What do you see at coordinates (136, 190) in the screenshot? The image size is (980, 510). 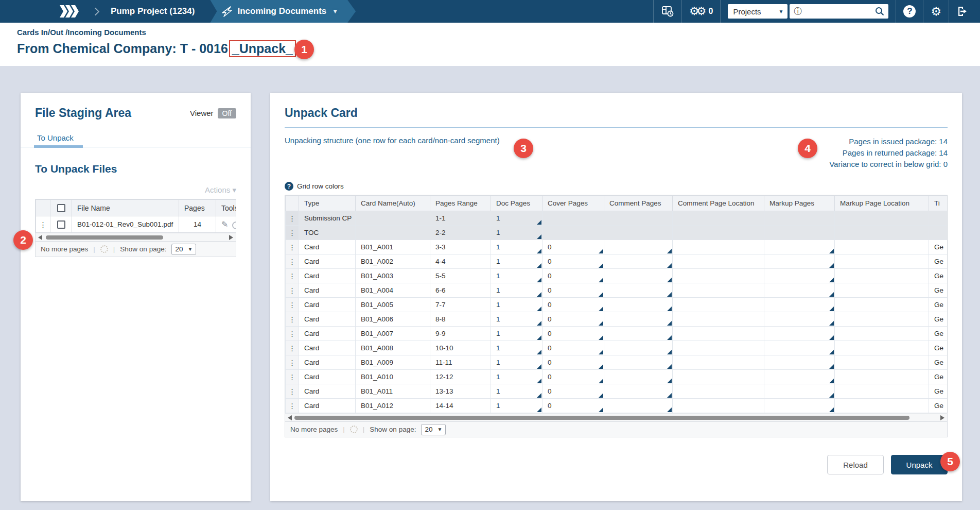 I see `actions-dropdown: Actions ▾` at bounding box center [136, 190].